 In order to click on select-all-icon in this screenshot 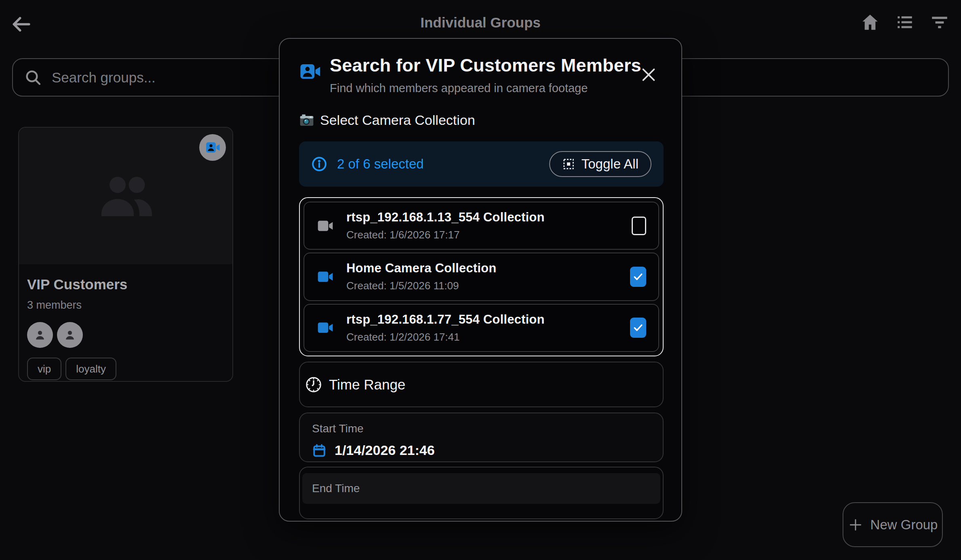, I will do `click(569, 164)`.